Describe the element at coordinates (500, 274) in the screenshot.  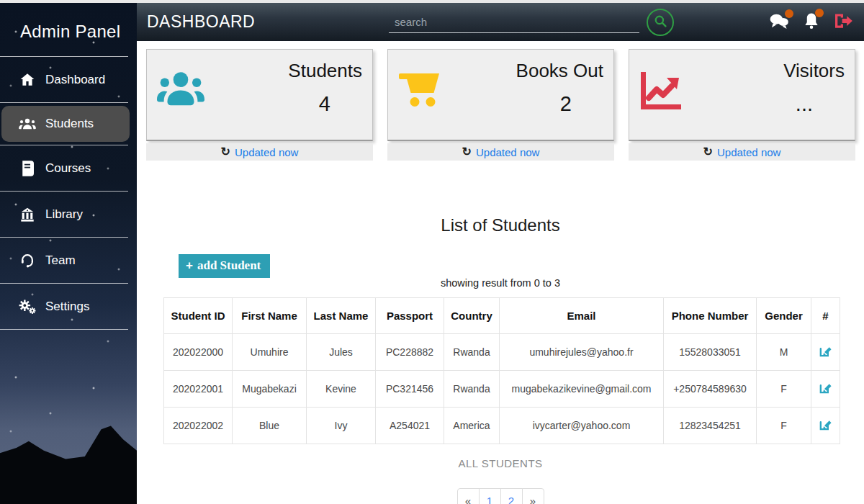
I see `table-toolbar: + add Student showing result from 0 to 3` at that location.